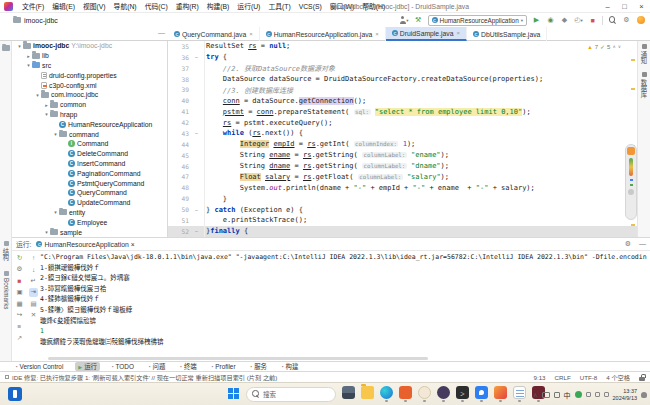 Image resolution: width=650 pixels, height=405 pixels. What do you see at coordinates (589, 378) in the screenshot?
I see `file-encoding: UTF-8` at bounding box center [589, 378].